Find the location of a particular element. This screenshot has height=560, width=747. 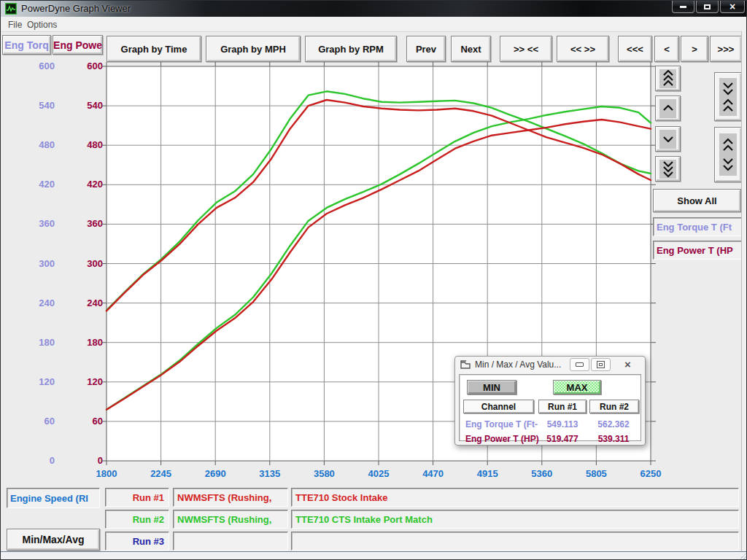

maximize-icon is located at coordinates (708, 7).